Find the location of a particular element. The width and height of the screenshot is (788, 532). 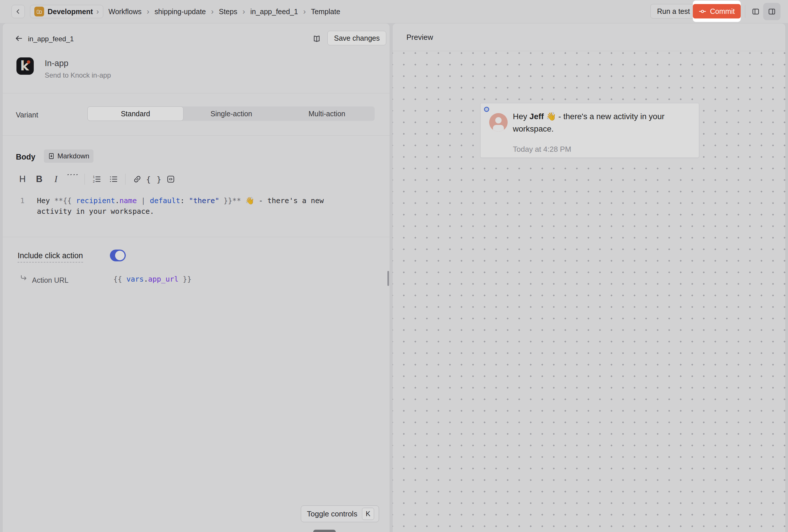

editor-toolbar: H B I ”” 12 { } is located at coordinates (97, 179).